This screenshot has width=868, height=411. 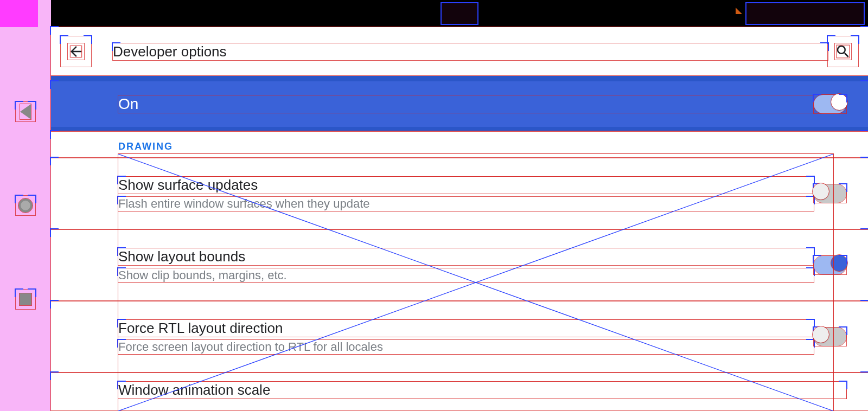 I want to click on status-notch-cluster, so click(x=459, y=14).